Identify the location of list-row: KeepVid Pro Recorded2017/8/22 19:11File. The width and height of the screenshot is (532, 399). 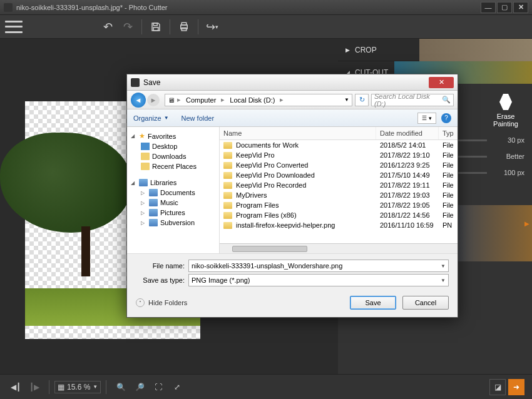
(339, 185).